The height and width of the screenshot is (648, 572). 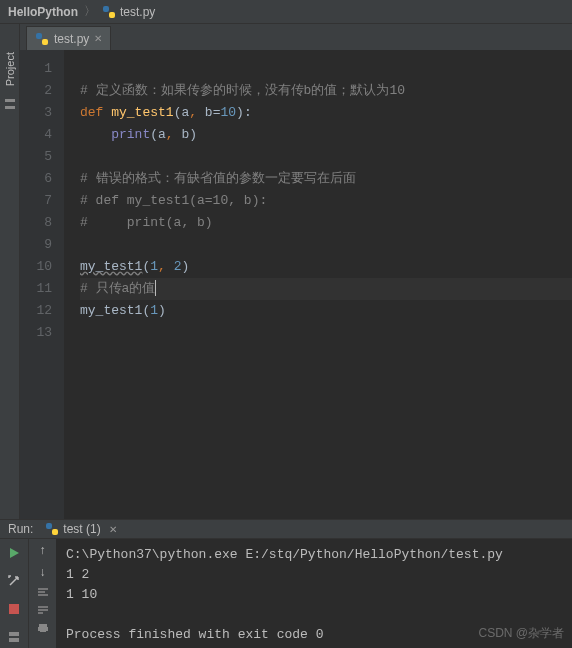 I want to click on code-line: # def my_test1(a=10, b):, so click(x=326, y=201).